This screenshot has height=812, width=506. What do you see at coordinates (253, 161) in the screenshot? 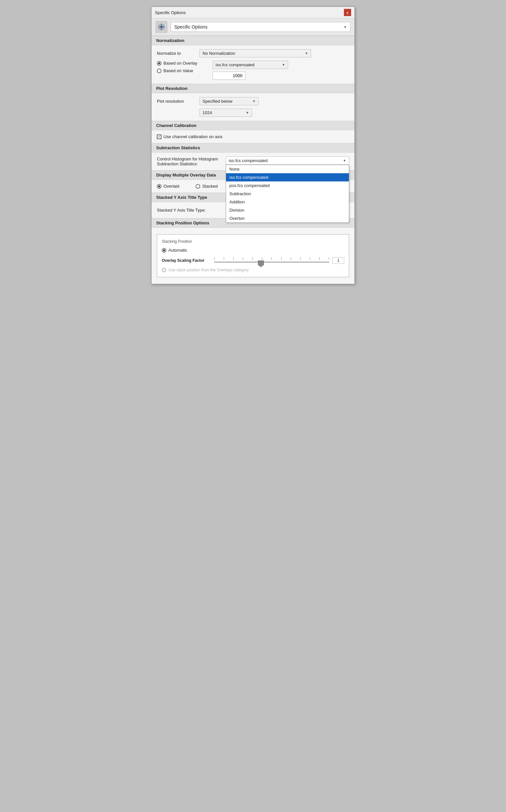
I see `subtraction-stats-section-body: Control Histogram for Histogram Subtract…` at bounding box center [253, 161].